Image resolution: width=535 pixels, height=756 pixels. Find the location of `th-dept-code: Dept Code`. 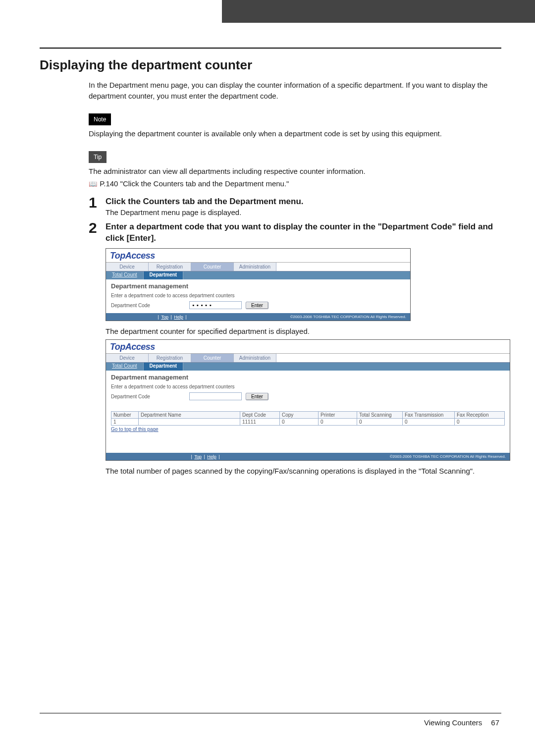

th-dept-code: Dept Code is located at coordinates (260, 415).